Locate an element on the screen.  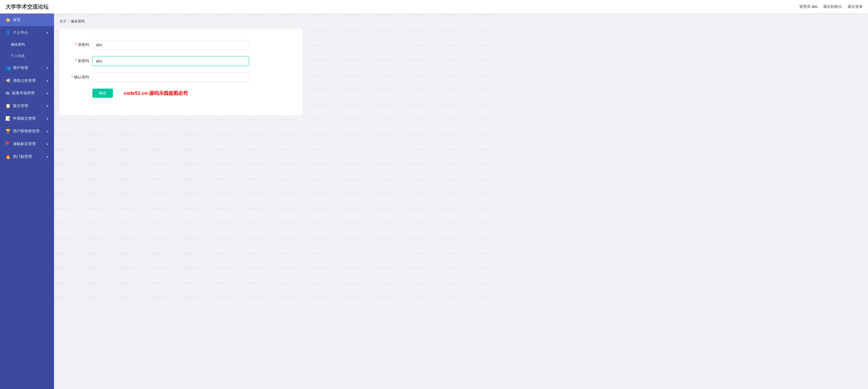
chevron-down-icon-2: ∨ is located at coordinates (47, 68).